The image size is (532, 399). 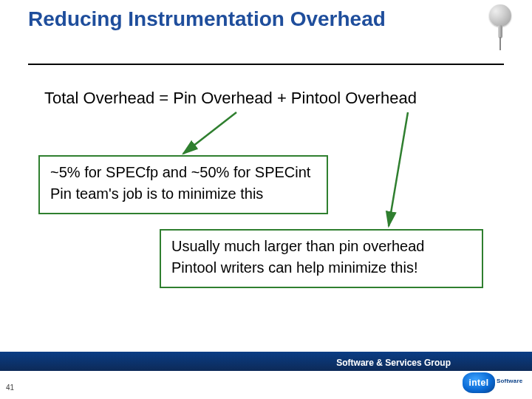 I want to click on footer-text: Software & Services Group, so click(x=393, y=363).